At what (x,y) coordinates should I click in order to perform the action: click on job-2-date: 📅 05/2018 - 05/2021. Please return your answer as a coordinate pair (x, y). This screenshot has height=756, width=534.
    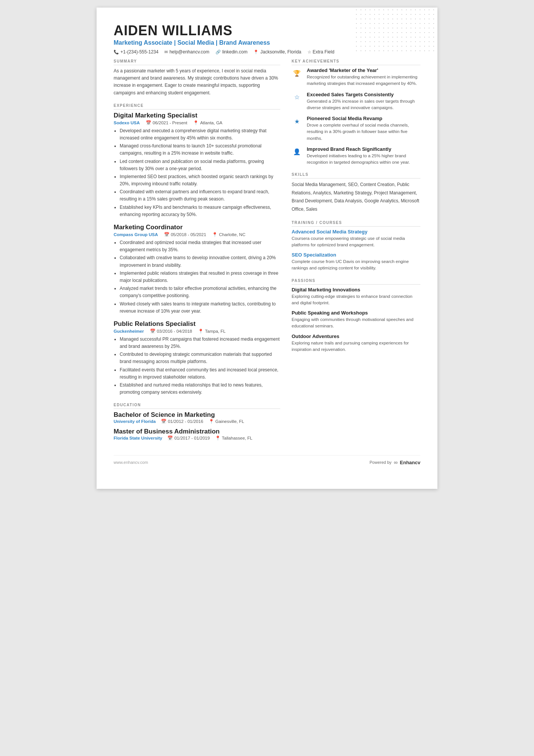
    Looking at the image, I should click on (185, 235).